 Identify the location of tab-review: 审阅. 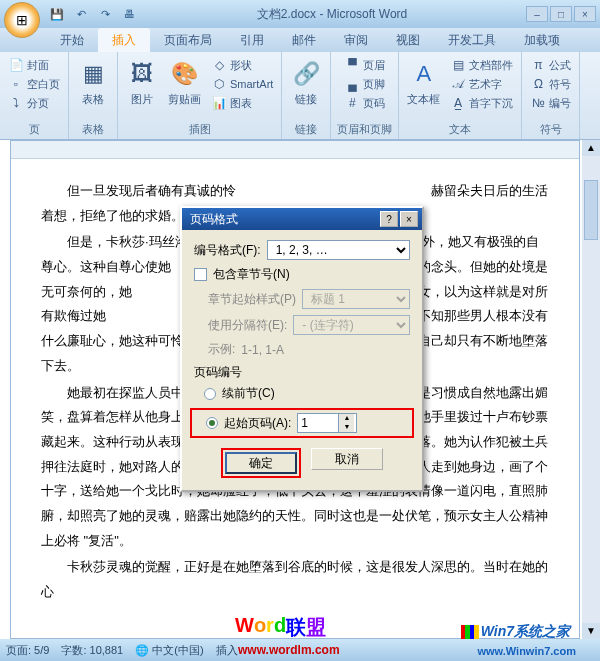
(356, 40).